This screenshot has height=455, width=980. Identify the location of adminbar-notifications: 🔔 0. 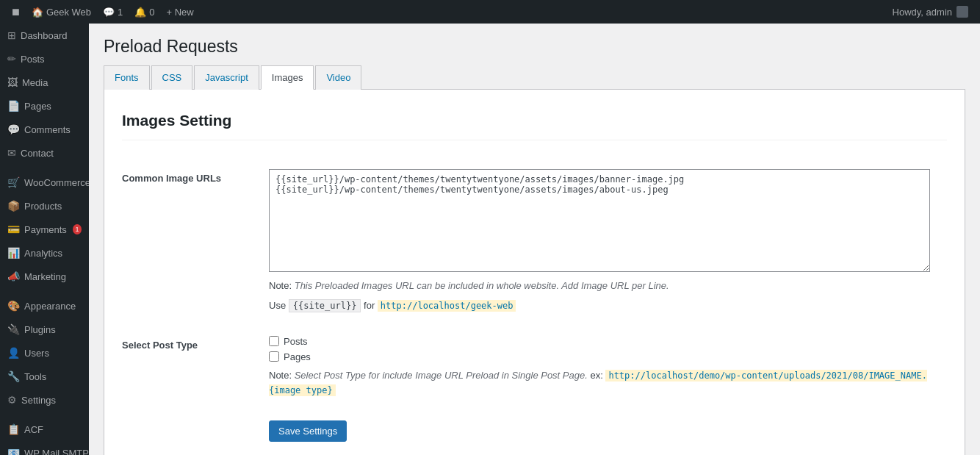
(144, 12).